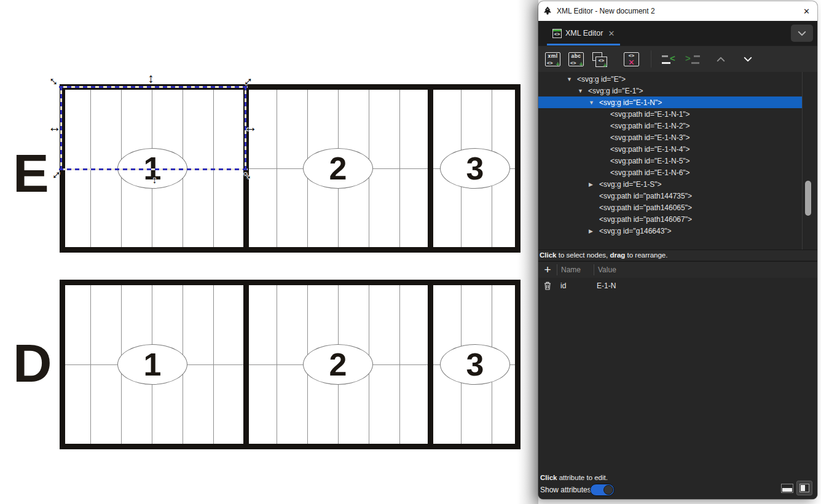  What do you see at coordinates (678, 11) in the screenshot?
I see `dialog-titlebar: XML Editor - New document 2 ✕` at bounding box center [678, 11].